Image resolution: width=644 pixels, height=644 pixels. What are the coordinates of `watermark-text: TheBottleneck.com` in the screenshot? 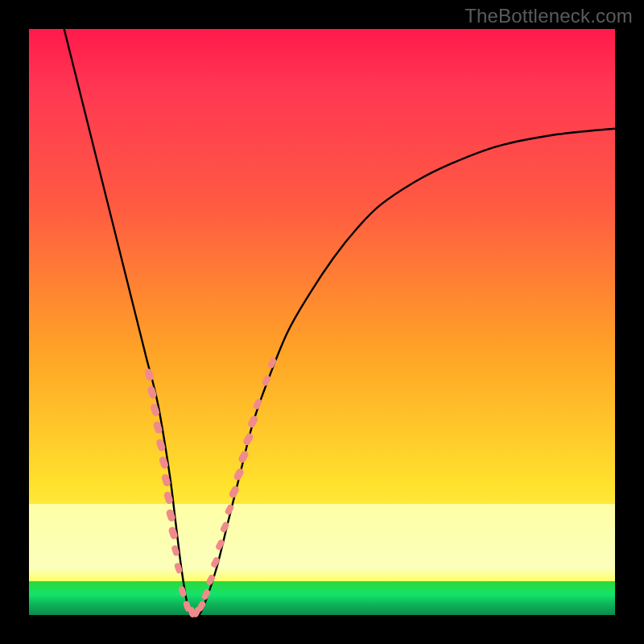 It's located at (549, 16).